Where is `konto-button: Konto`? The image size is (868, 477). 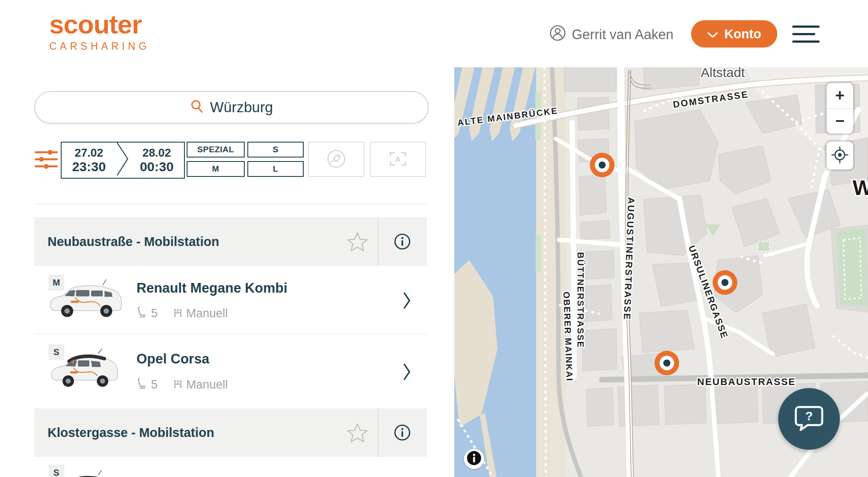
konto-button: Konto is located at coordinates (734, 34).